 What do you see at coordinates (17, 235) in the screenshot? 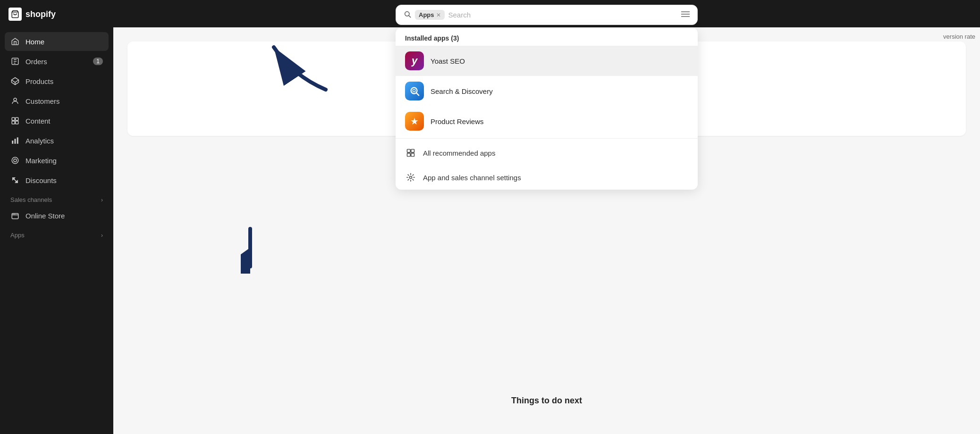
I see `apps-label: Apps` at bounding box center [17, 235].